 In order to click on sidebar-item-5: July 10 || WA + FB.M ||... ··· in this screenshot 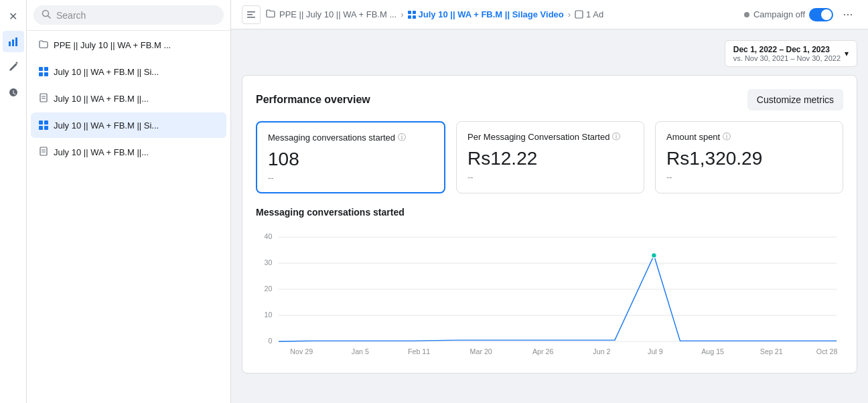, I will do `click(129, 152)`.